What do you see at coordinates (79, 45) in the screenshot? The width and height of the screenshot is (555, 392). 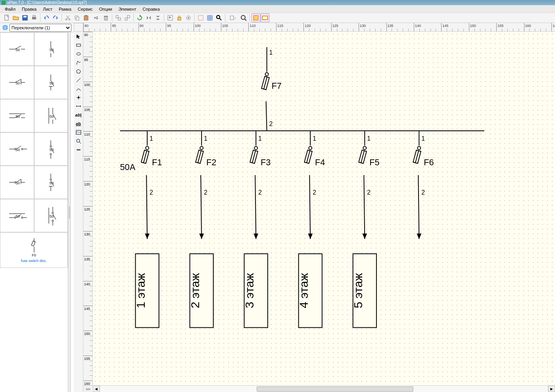 I see `rect-icon` at bounding box center [79, 45].